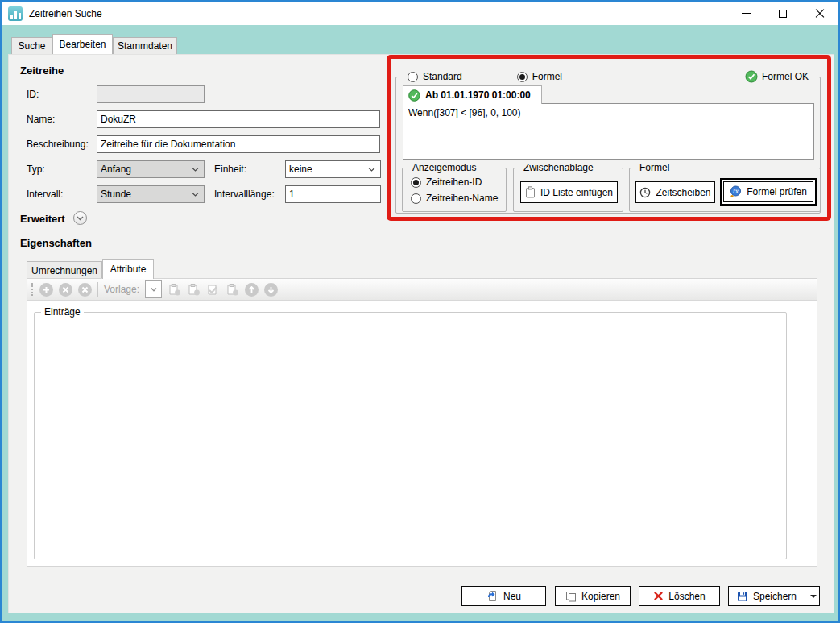 The width and height of the screenshot is (840, 623). Describe the element at coordinates (493, 596) in the screenshot. I see `new-document-icon` at that location.